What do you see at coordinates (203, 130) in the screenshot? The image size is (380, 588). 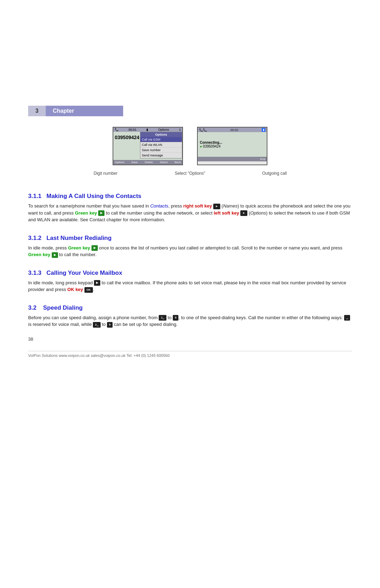 I see `call-icon-right: 📞📞` at bounding box center [203, 130].